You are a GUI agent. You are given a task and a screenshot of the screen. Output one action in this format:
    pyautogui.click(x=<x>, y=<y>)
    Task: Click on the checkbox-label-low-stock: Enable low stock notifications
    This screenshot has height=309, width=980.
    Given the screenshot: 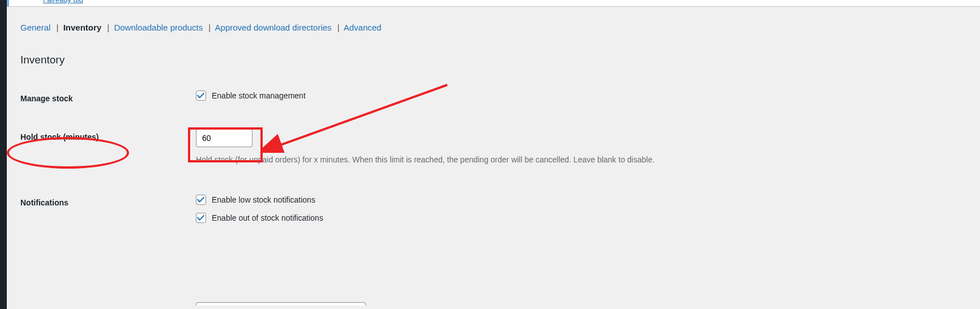 What is the action you would take?
    pyautogui.click(x=264, y=200)
    